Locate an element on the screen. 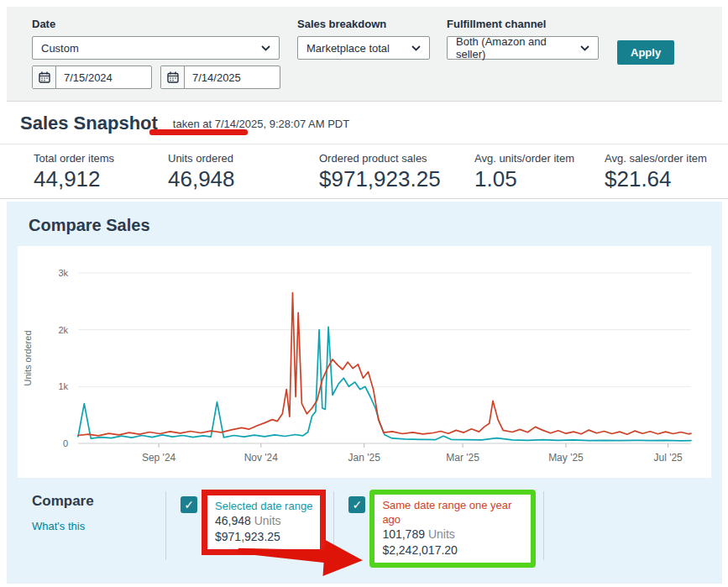  sales-breakdown-value: Marketplace total is located at coordinates (348, 49).